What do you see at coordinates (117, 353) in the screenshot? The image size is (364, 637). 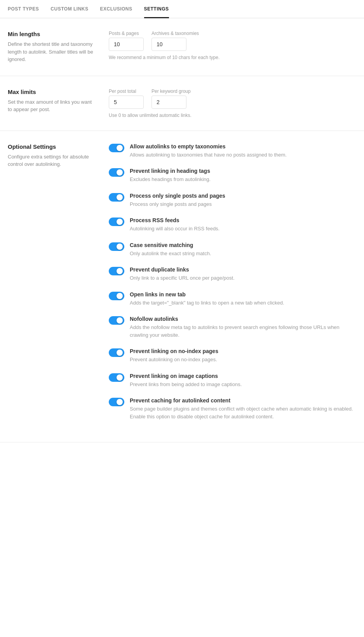 I see `toggle-switch-prevent-noindex` at bounding box center [117, 353].